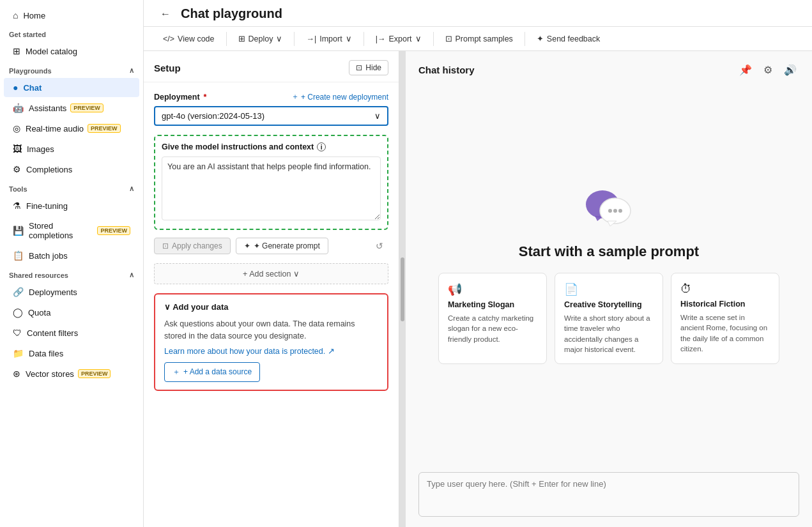  What do you see at coordinates (72, 353) in the screenshot?
I see `sidebar-item-data-files: 📁 Data files` at bounding box center [72, 353].